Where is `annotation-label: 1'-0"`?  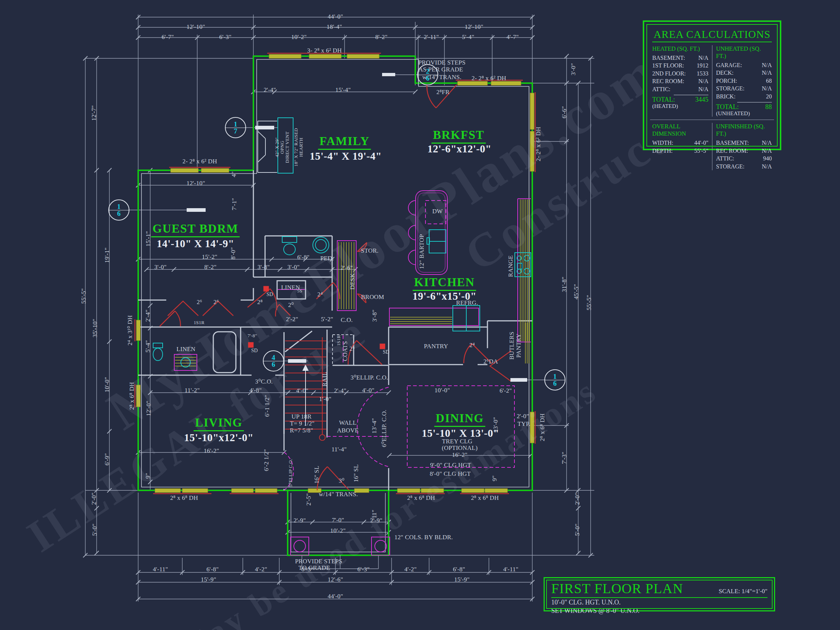
annotation-label: 1'-0" is located at coordinates (325, 399).